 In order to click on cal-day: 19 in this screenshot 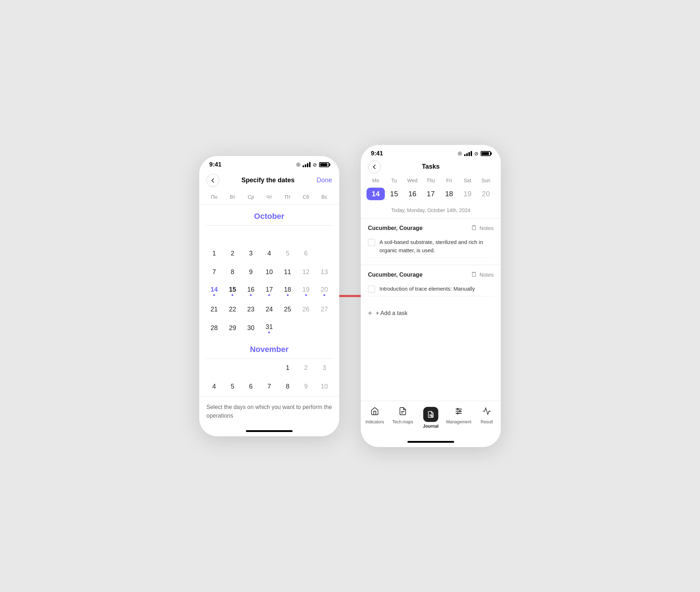, I will do `click(306, 291)`.